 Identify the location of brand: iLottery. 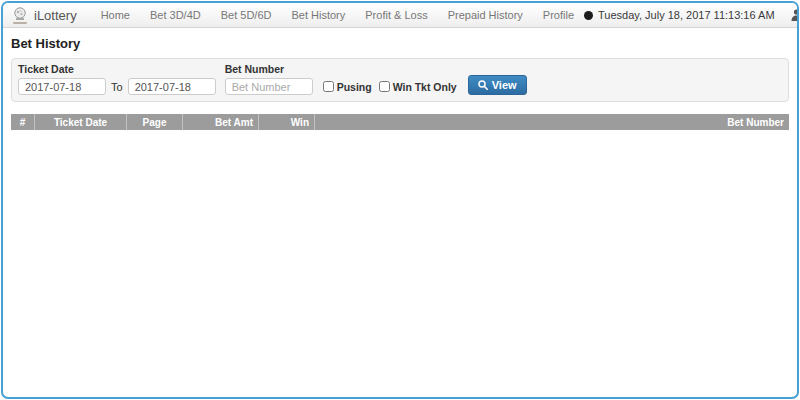
(44, 16).